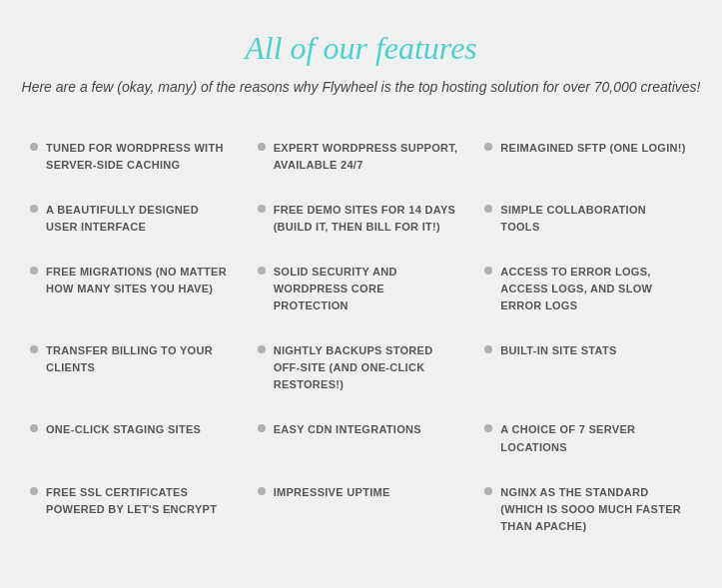  Describe the element at coordinates (361, 64) in the screenshot. I see `header-section: All of our features Here are a few (okay…` at that location.